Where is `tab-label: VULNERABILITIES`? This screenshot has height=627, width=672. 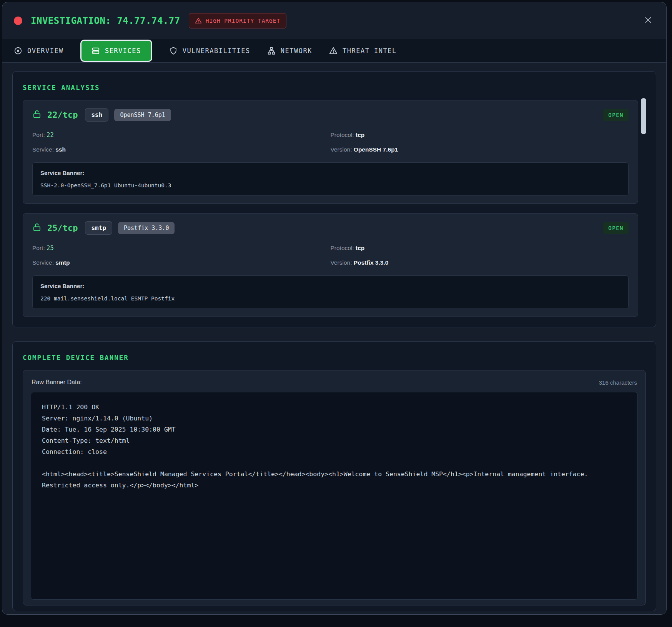
tab-label: VULNERABILITIES is located at coordinates (216, 51).